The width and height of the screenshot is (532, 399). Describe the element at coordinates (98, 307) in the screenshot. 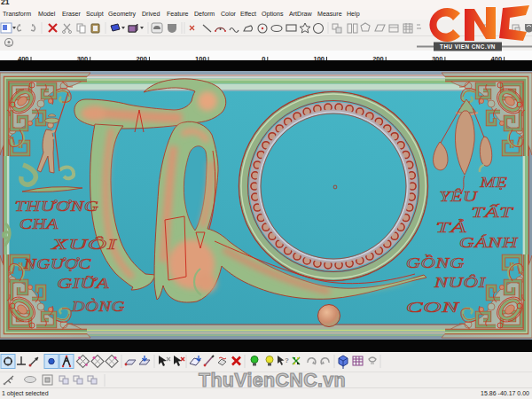

I see `svg-text: DÒNG` at that location.